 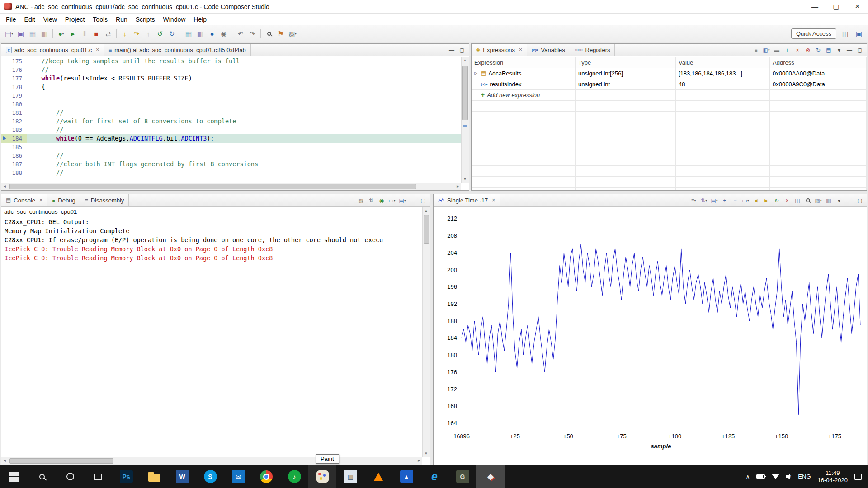 I want to click on memory-view-icon: ▦, so click(x=189, y=34).